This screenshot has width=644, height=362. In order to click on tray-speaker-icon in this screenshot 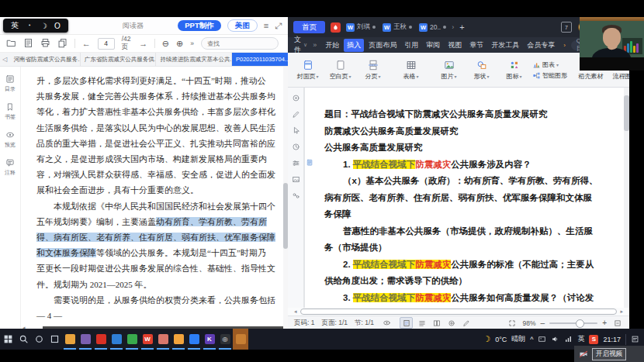, I will do `click(556, 340)`.